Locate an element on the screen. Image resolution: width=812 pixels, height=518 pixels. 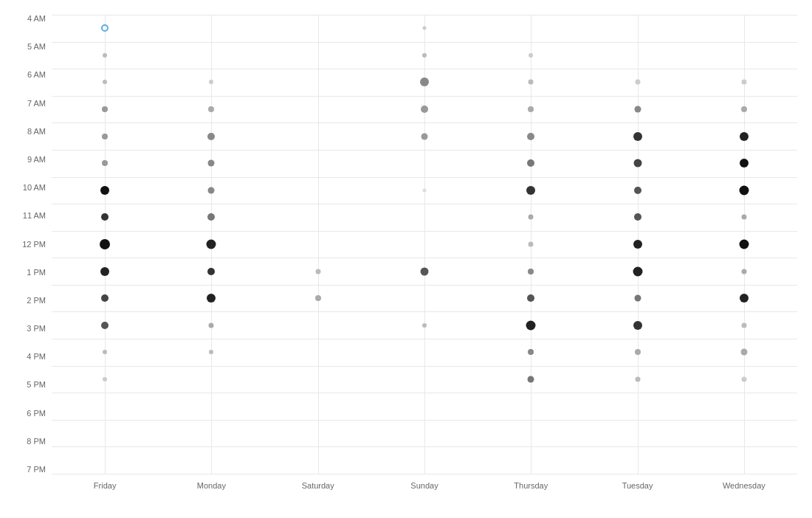
y-label: 6 PM is located at coordinates (26, 413).